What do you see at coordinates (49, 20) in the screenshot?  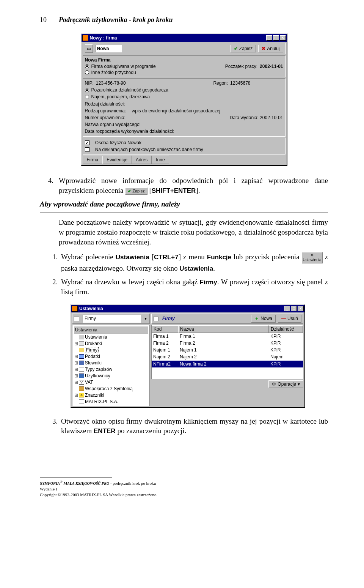 I see `page-number: 10` at bounding box center [49, 20].